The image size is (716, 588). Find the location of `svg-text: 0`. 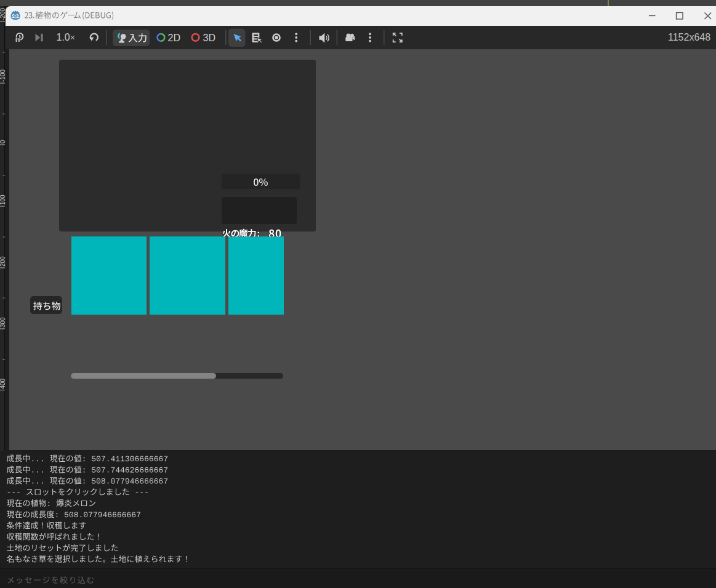

svg-text: 0 is located at coordinates (3, 142).